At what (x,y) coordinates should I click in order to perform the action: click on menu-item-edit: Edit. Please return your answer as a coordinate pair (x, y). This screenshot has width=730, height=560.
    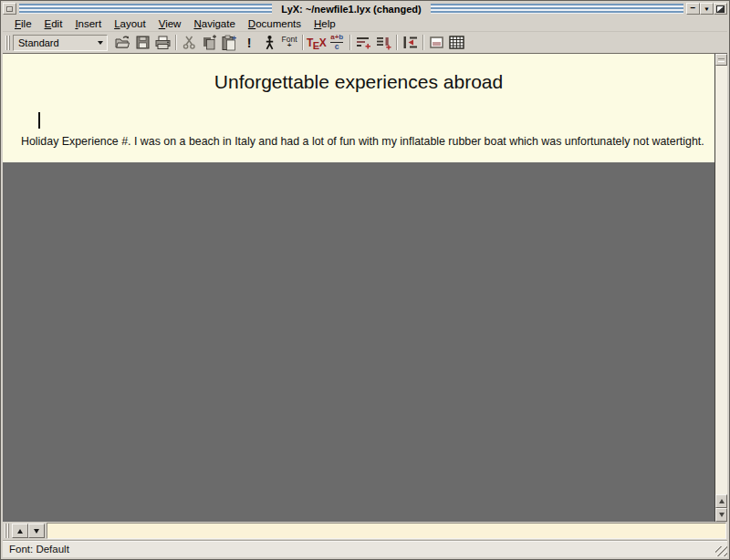
    Looking at the image, I should click on (54, 24).